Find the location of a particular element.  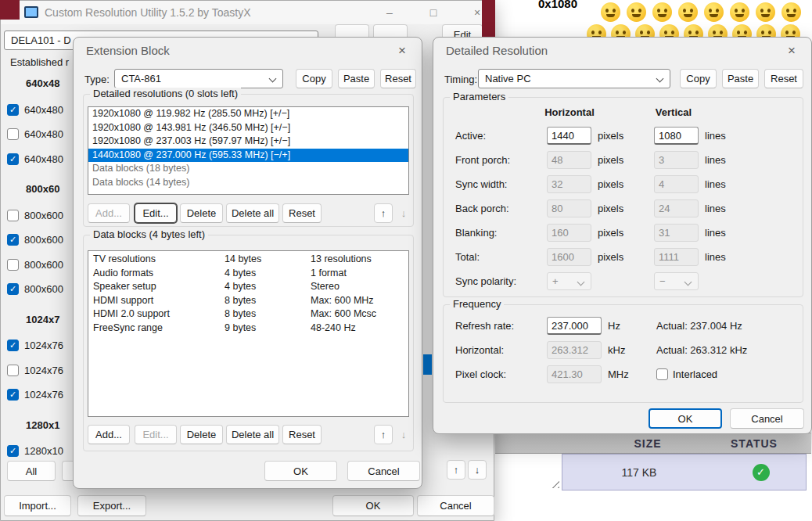

data-block-row: FreeSync range9 bytes48-240 Hz is located at coordinates (249, 329).